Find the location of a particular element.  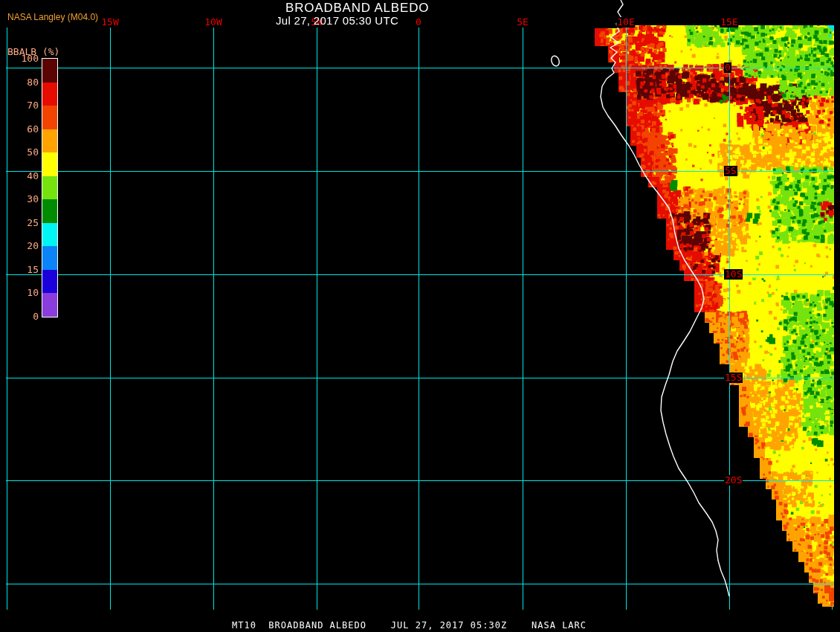

lat-label-5S: 5S is located at coordinates (731, 171).